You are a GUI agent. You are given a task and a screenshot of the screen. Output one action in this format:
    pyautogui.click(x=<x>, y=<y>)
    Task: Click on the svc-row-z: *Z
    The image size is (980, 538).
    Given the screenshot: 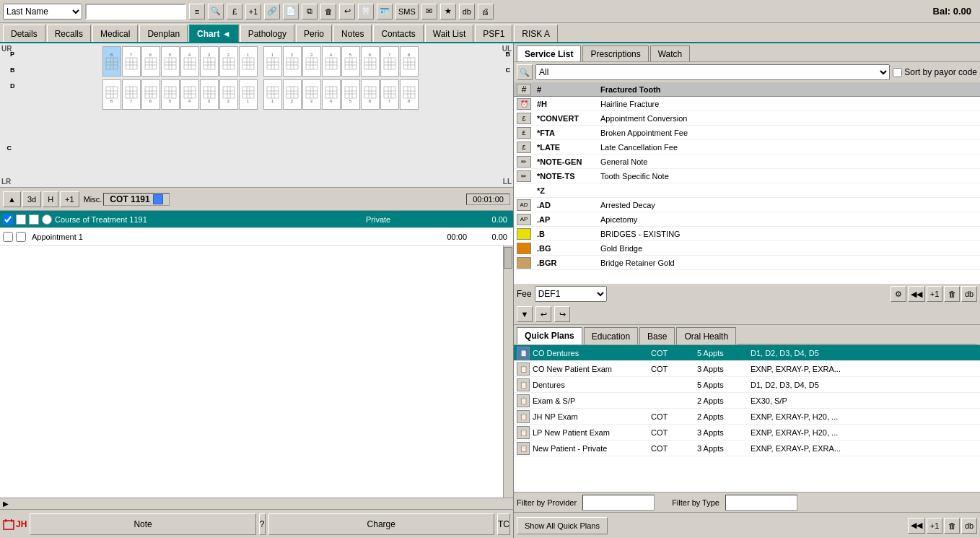 What is the action you would take?
    pyautogui.click(x=747, y=191)
    